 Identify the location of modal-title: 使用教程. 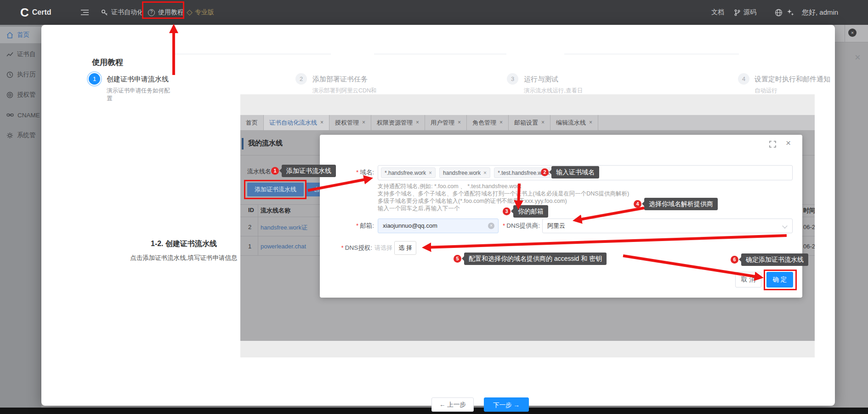
(108, 63).